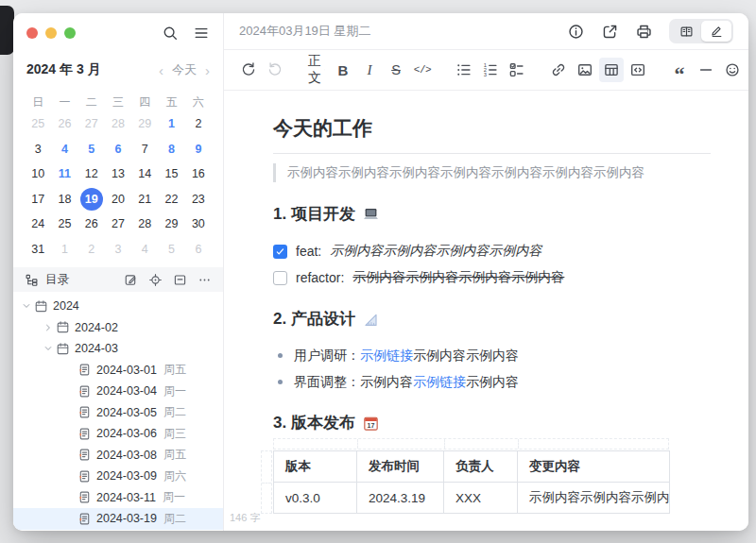  What do you see at coordinates (118, 434) in the screenshot?
I see `tree-item: 2024-03-06周三` at bounding box center [118, 434].